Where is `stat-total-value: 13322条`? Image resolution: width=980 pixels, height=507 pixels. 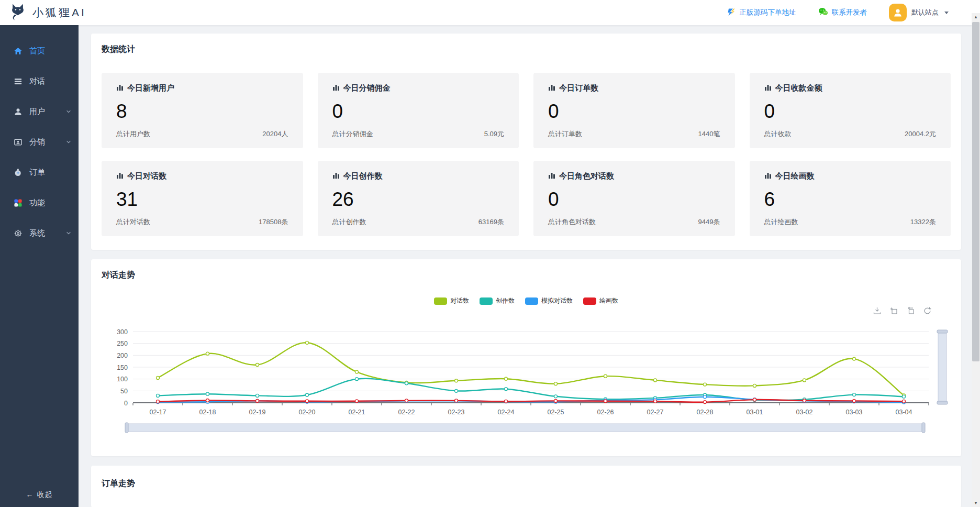
stat-total-value: 13322条 is located at coordinates (923, 222).